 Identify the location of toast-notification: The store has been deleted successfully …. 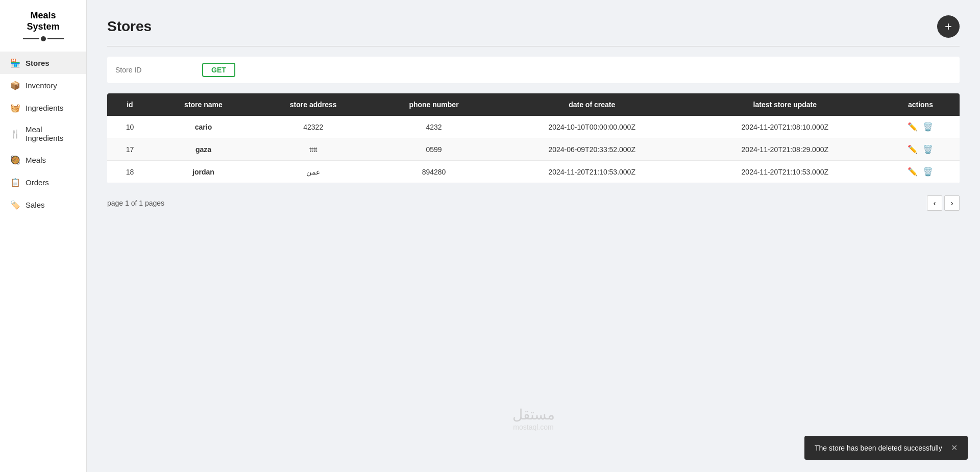
(886, 448).